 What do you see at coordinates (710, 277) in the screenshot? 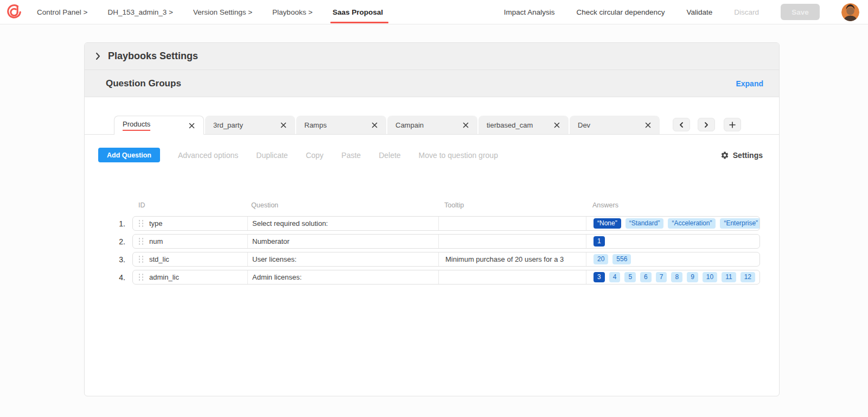
I see `answer-chip: 10` at bounding box center [710, 277].